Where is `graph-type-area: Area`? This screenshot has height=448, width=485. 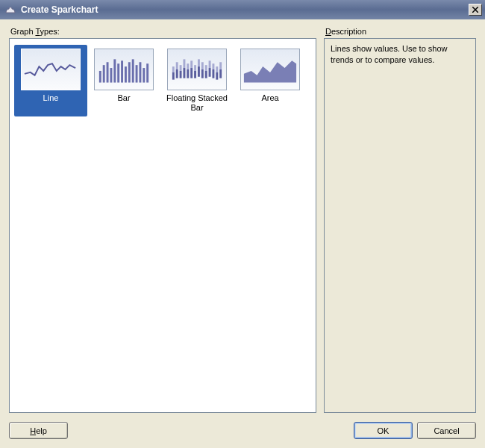 graph-type-area: Area is located at coordinates (270, 81).